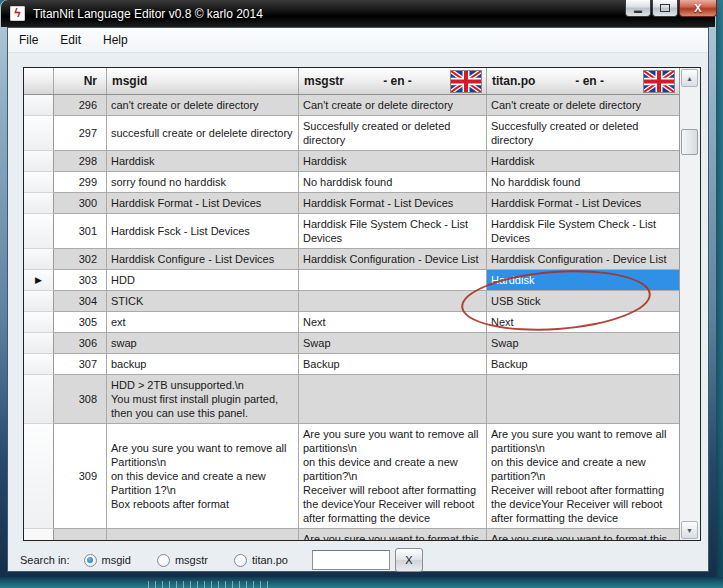  Describe the element at coordinates (690, 78) in the screenshot. I see `scroll-up-button: ▲` at that location.